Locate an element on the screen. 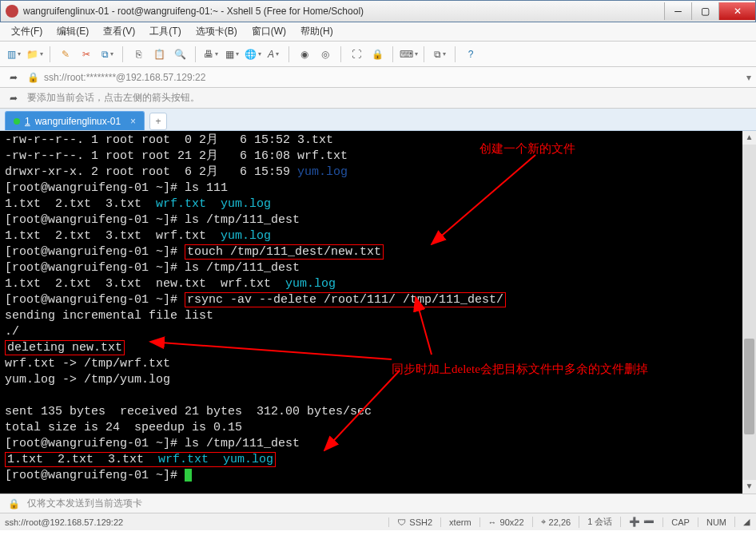 Image resolution: width=756 pixels, height=551 pixels. terminal-text: [root@wangruifeng-01 ~]# ls /tmp/111_des… is located at coordinates (152, 220).